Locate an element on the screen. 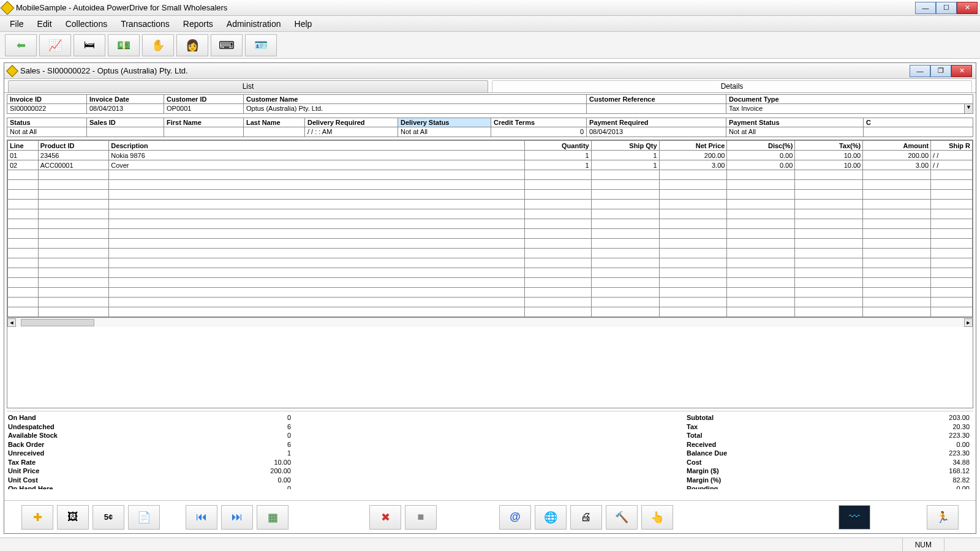 This screenshot has width=980, height=551. table-row: 02ACC00001Cover113.000.0010.003.00/ / is located at coordinates (490, 165).